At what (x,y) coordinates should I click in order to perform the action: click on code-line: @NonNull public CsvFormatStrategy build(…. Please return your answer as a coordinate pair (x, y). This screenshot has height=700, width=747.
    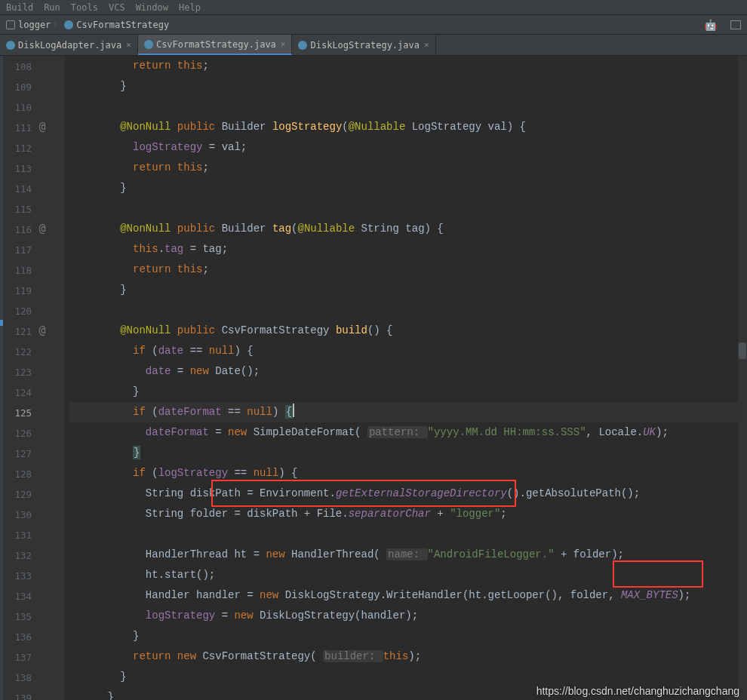
    Looking at the image, I should click on (408, 330).